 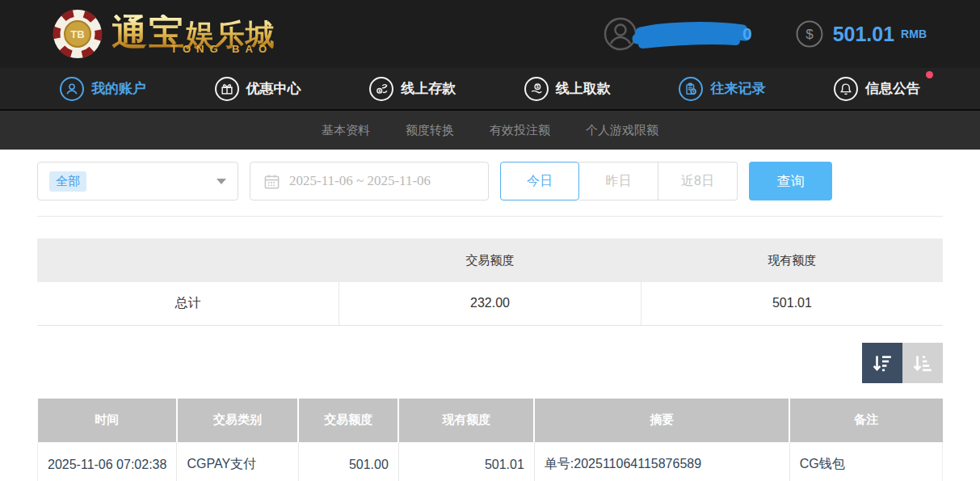 What do you see at coordinates (490, 217) in the screenshot?
I see `section-divider` at bounding box center [490, 217].